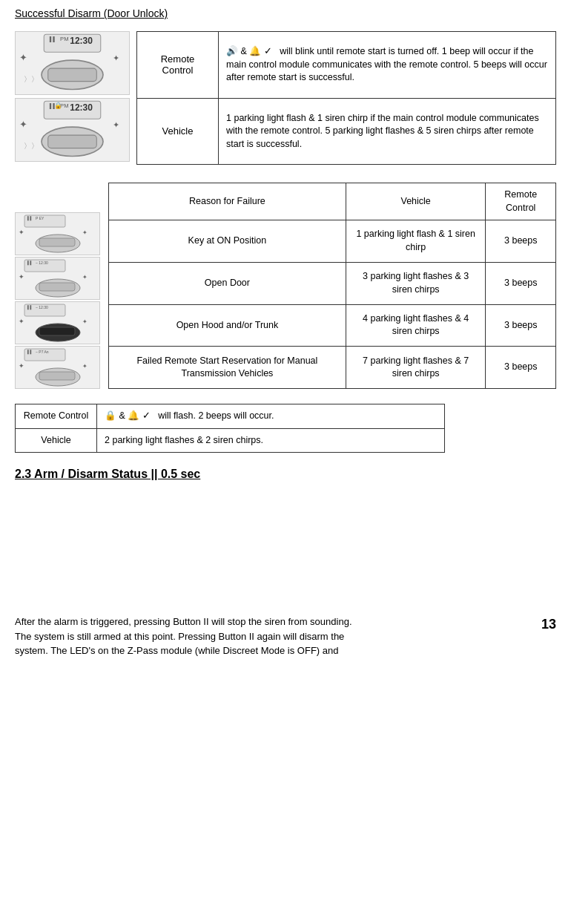  Describe the element at coordinates (64, 39) in the screenshot. I see `svg-text: PM` at that location.